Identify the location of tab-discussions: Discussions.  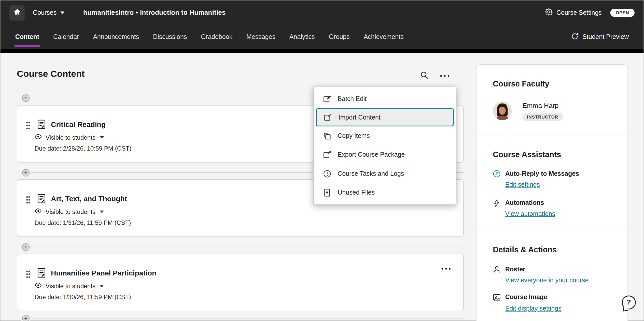
(170, 37).